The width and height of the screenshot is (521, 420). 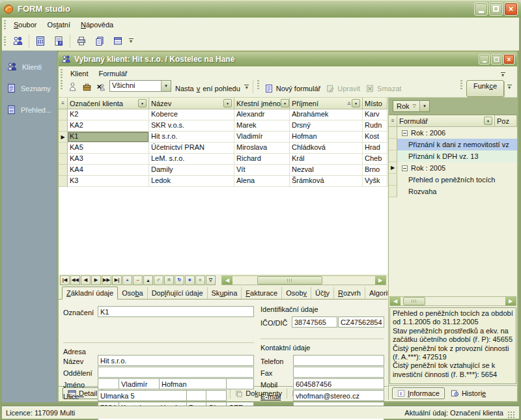 I want to click on filter-combobox: Všichni ▼, so click(x=141, y=86).